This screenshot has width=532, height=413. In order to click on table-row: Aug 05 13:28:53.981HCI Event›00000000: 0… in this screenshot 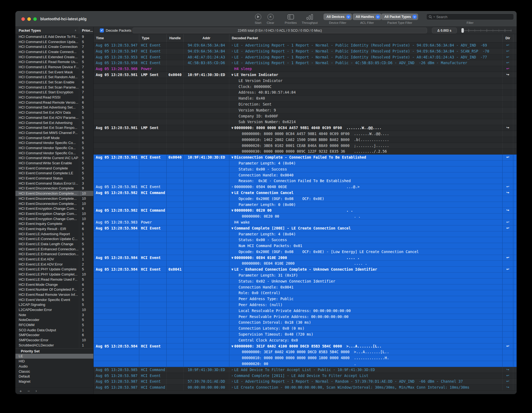, I will do `click(305, 187)`.